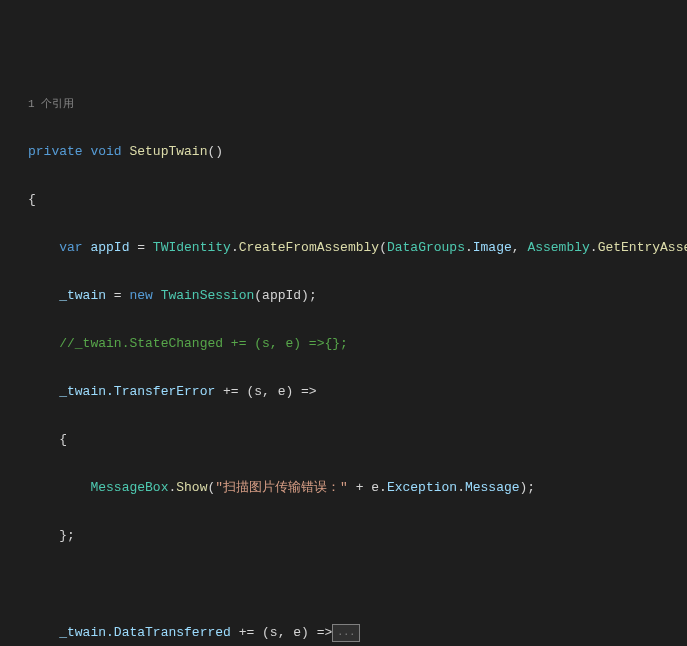 The image size is (687, 646). I want to click on code-line: _twain = new TwainSession(appId);, so click(358, 296).